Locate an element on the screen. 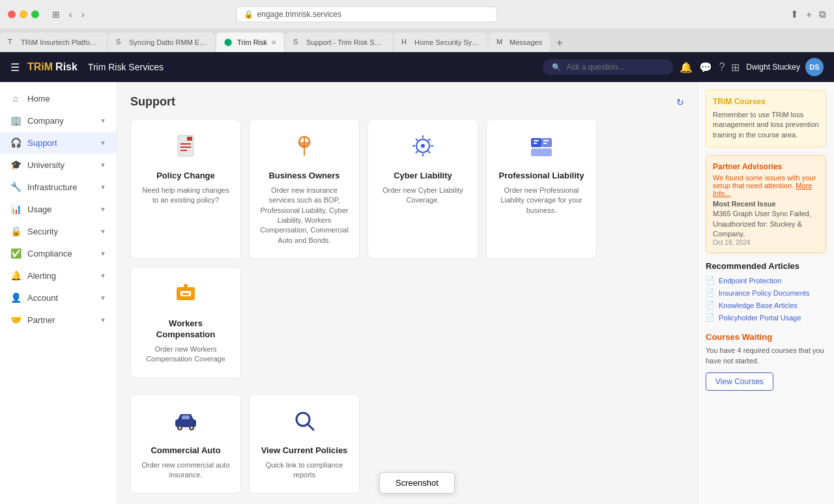  chevron-down-icon-university: ▼ is located at coordinates (103, 165).